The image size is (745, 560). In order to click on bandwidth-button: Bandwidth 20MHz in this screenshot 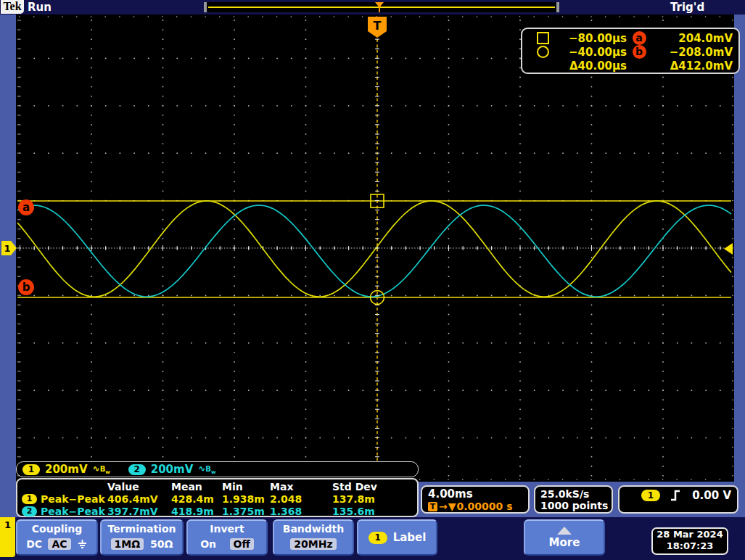, I will do `click(313, 538)`.